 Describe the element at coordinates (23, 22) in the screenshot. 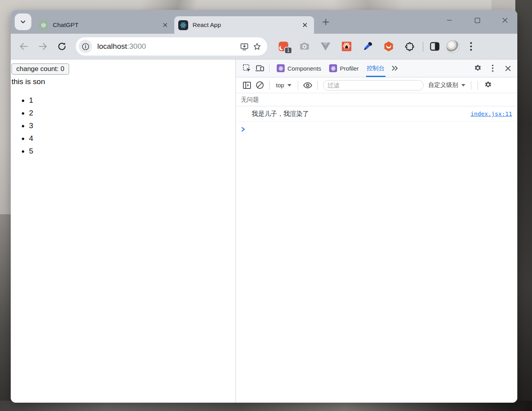

I see `tab-search-button` at that location.